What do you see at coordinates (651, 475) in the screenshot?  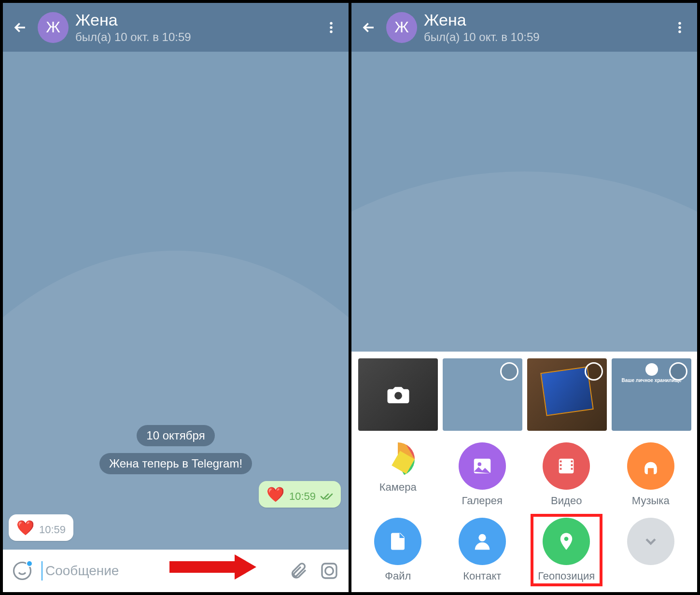 I see `attach-music: Музыка` at bounding box center [651, 475].